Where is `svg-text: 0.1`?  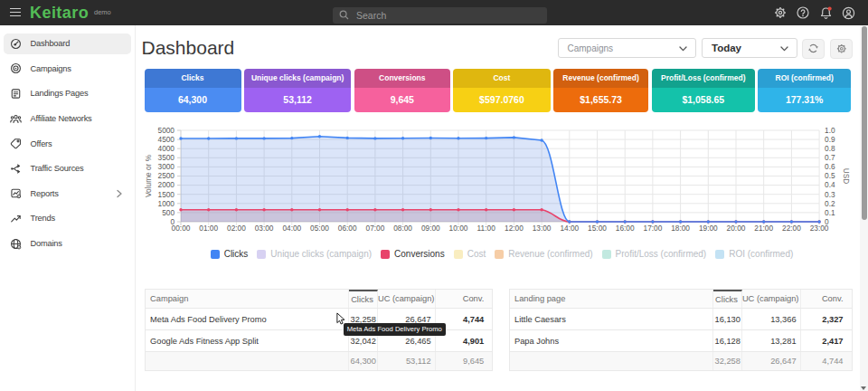
svg-text: 0.1 is located at coordinates (830, 213).